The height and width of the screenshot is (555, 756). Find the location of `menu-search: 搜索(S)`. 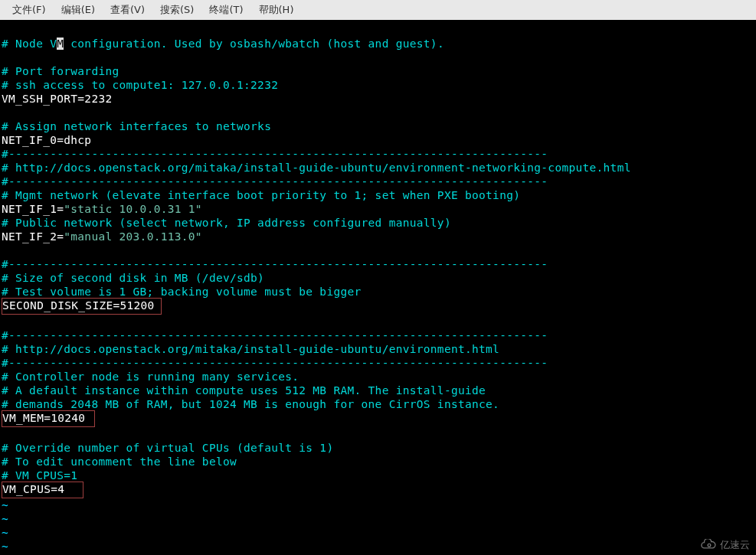

menu-search: 搜索(S) is located at coordinates (177, 10).